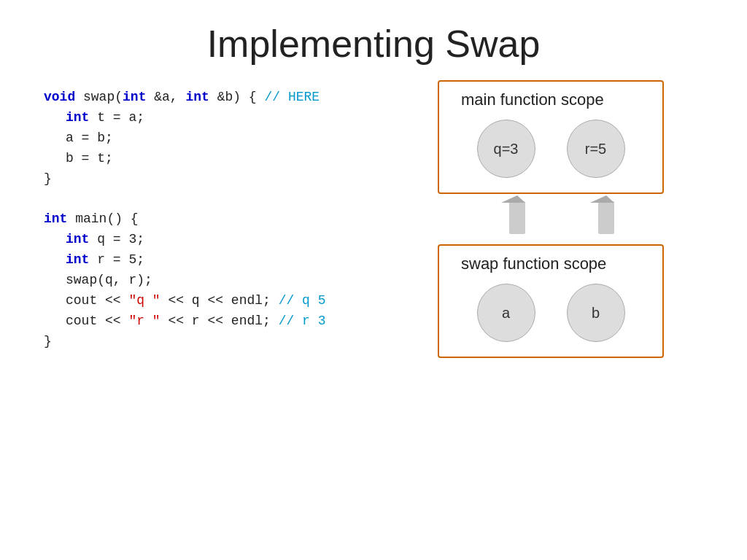 The height and width of the screenshot is (560, 747). I want to click on code-line-8: int r = 5;, so click(226, 260).